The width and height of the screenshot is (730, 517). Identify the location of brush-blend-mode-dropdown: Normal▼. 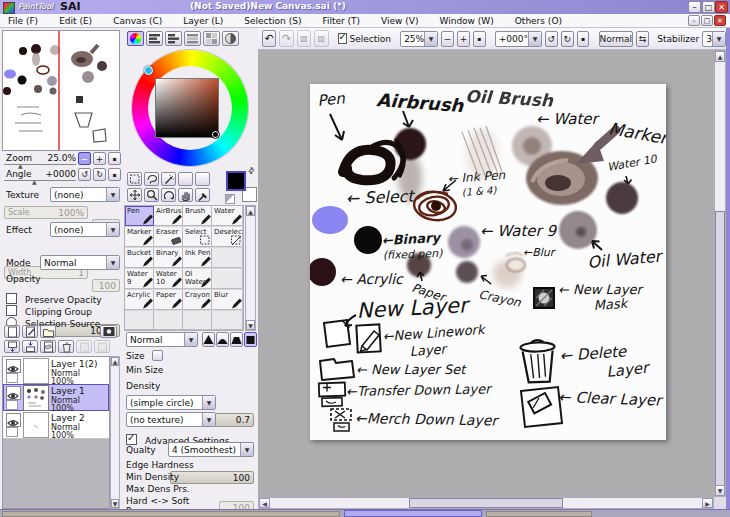
(162, 340).